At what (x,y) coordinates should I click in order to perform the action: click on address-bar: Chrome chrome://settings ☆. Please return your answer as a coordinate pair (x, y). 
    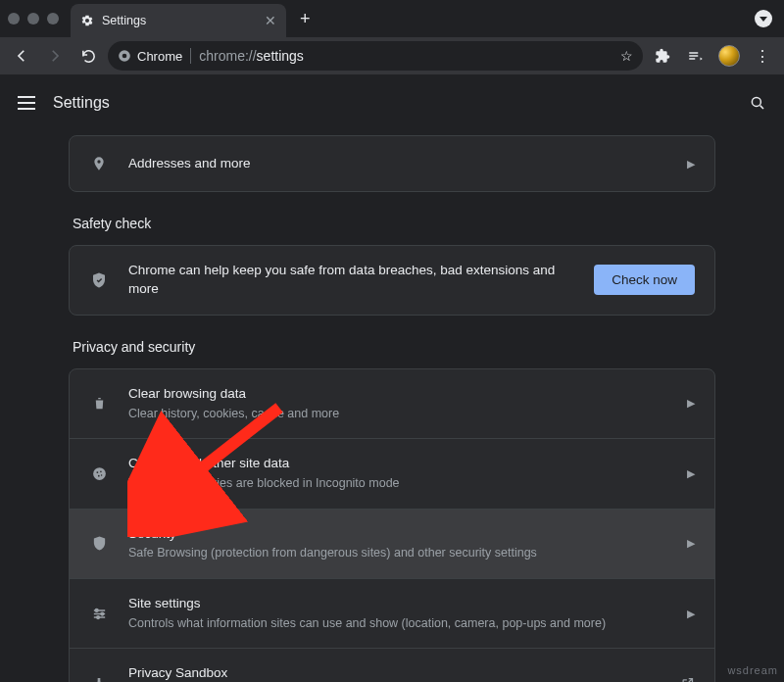
    Looking at the image, I should click on (375, 56).